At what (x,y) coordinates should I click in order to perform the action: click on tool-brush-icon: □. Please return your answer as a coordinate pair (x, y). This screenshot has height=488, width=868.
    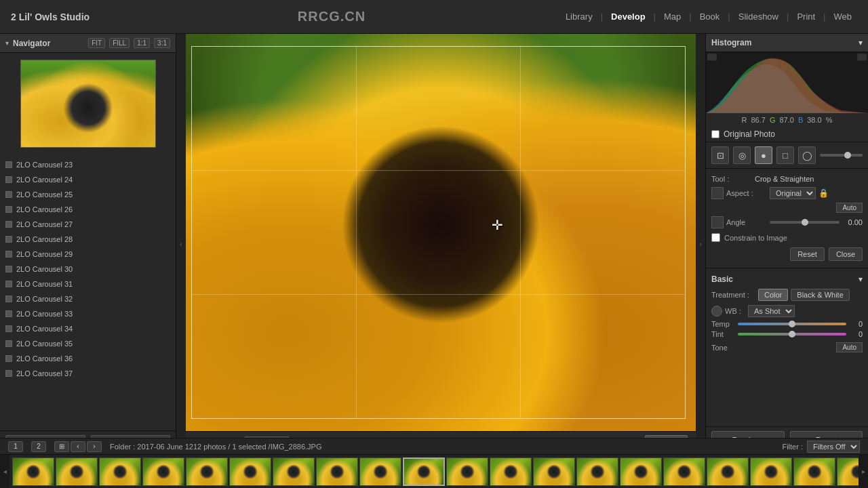
    Looking at the image, I should click on (785, 155).